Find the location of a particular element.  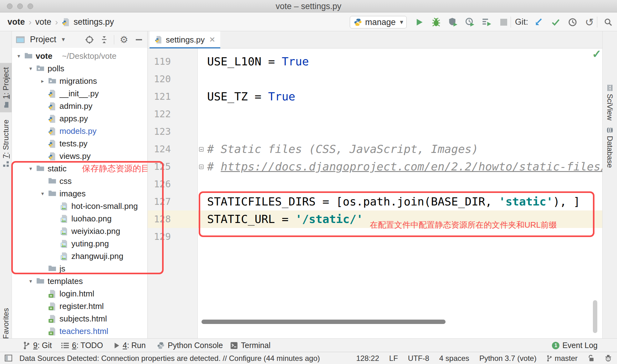

tree-item-luohao-png: luohao.png is located at coordinates (79, 219).